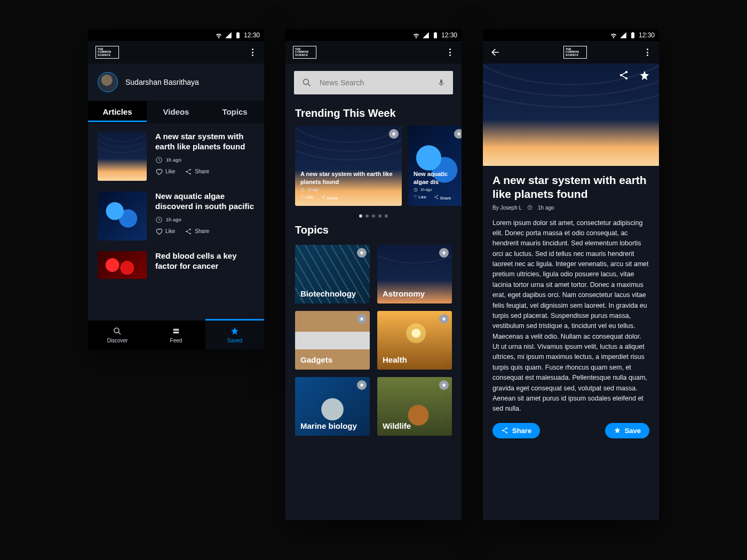 The width and height of the screenshot is (747, 560). I want to click on article-meta: 1h ago, so click(205, 160).